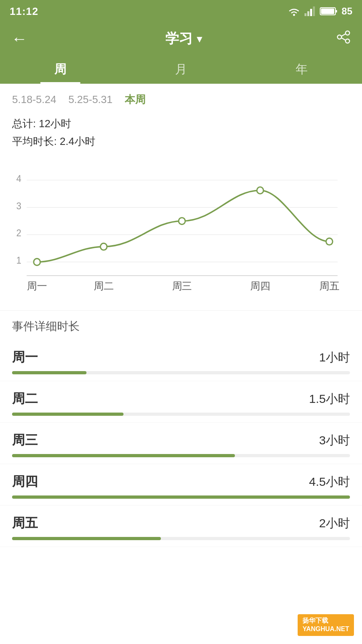 The image size is (362, 644). What do you see at coordinates (135, 100) in the screenshot?
I see `week-item-current: 本周` at bounding box center [135, 100].